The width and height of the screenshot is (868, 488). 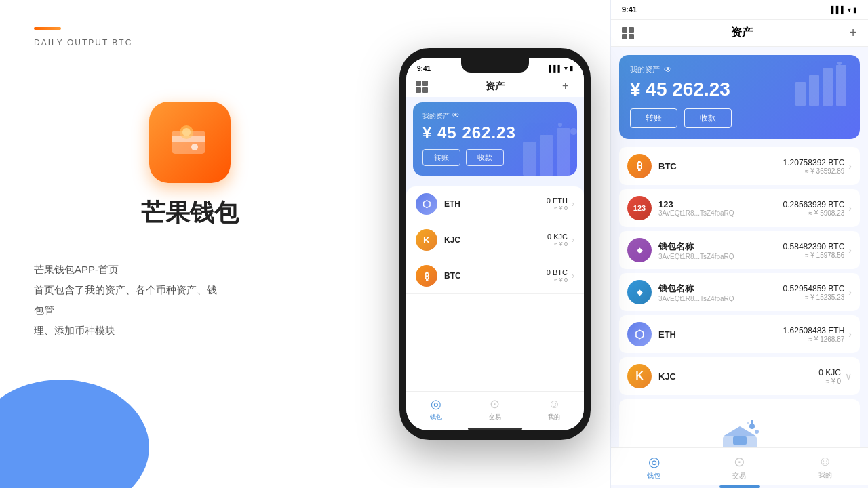 What do you see at coordinates (738, 377) in the screenshot?
I see `right-kjc-info: KJC` at bounding box center [738, 377].